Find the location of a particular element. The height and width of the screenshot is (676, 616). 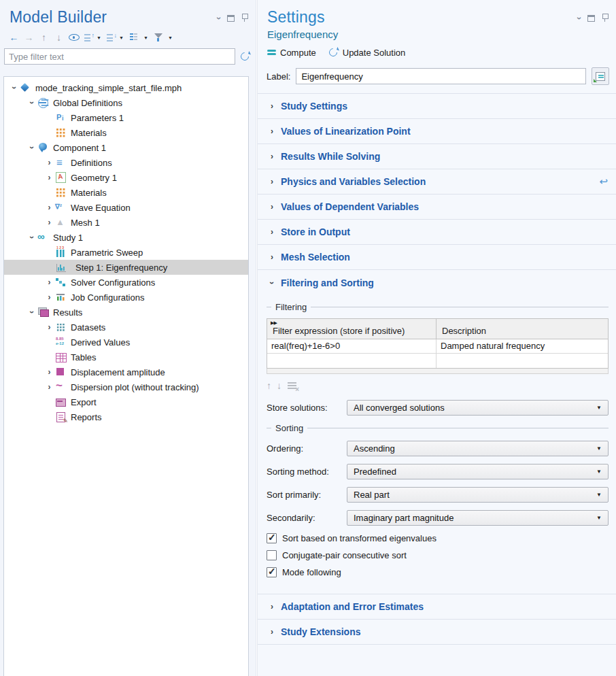

section-study-settings: ›Study Settings is located at coordinates (437, 106).